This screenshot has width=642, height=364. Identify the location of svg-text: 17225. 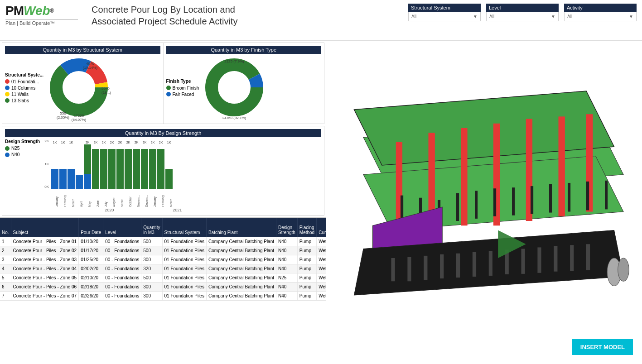
(79, 116).